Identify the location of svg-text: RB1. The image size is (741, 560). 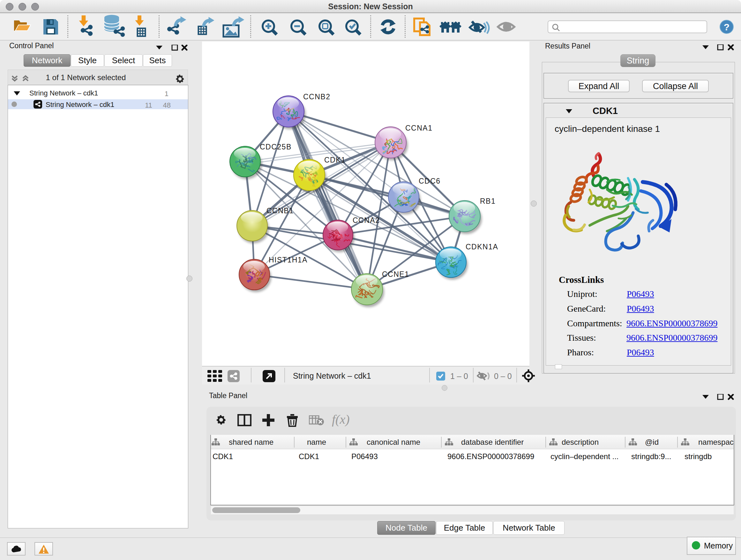
(488, 201).